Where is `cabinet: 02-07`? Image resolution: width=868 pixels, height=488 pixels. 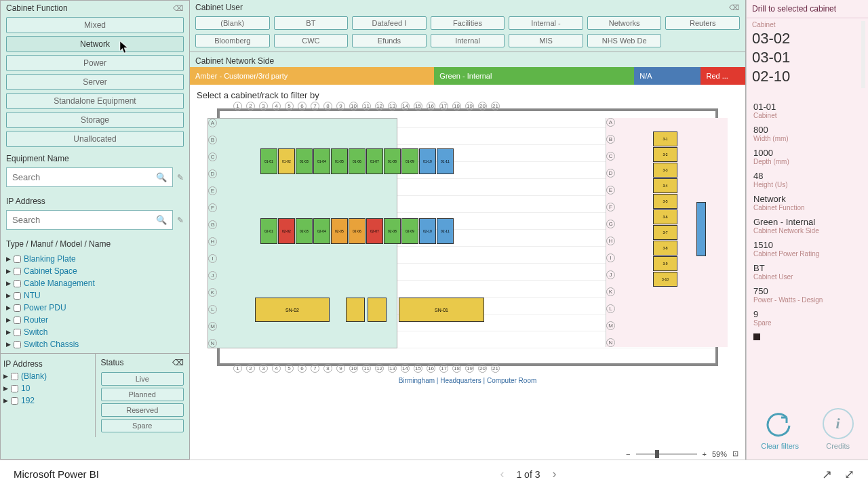 cabinet: 02-07 is located at coordinates (374, 231).